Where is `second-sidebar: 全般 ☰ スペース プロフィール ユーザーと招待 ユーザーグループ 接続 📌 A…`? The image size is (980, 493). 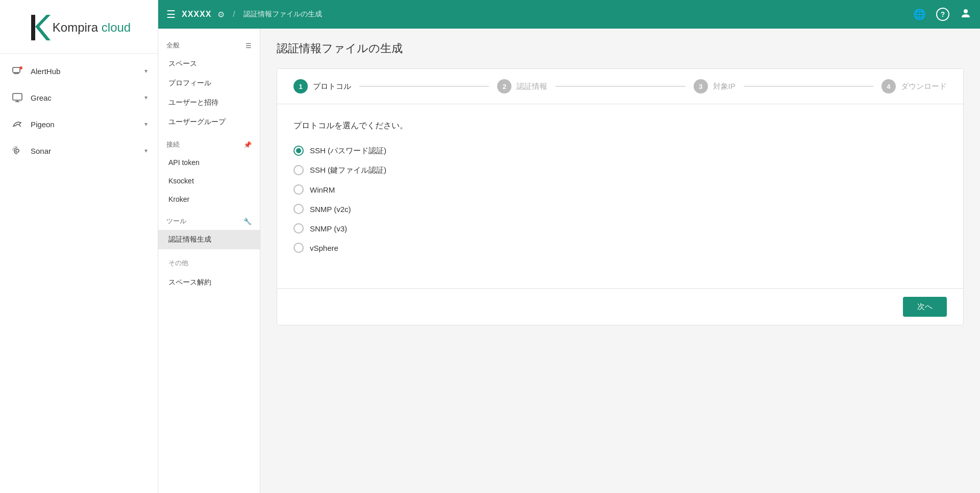
second-sidebar: 全般 ☰ スペース プロフィール ユーザーと招待 ユーザーグループ 接続 📌 A… is located at coordinates (209, 261).